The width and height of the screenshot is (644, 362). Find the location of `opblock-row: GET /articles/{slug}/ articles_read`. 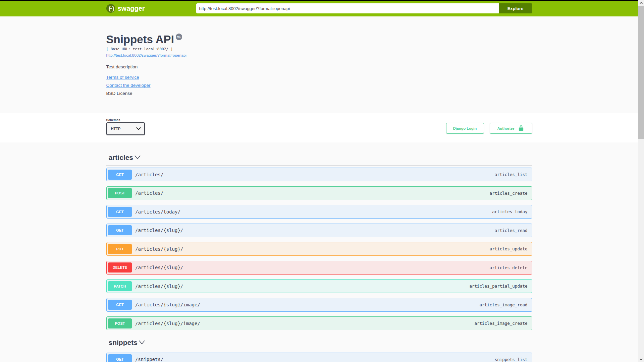

opblock-row: GET /articles/{slug}/ articles_read is located at coordinates (319, 231).